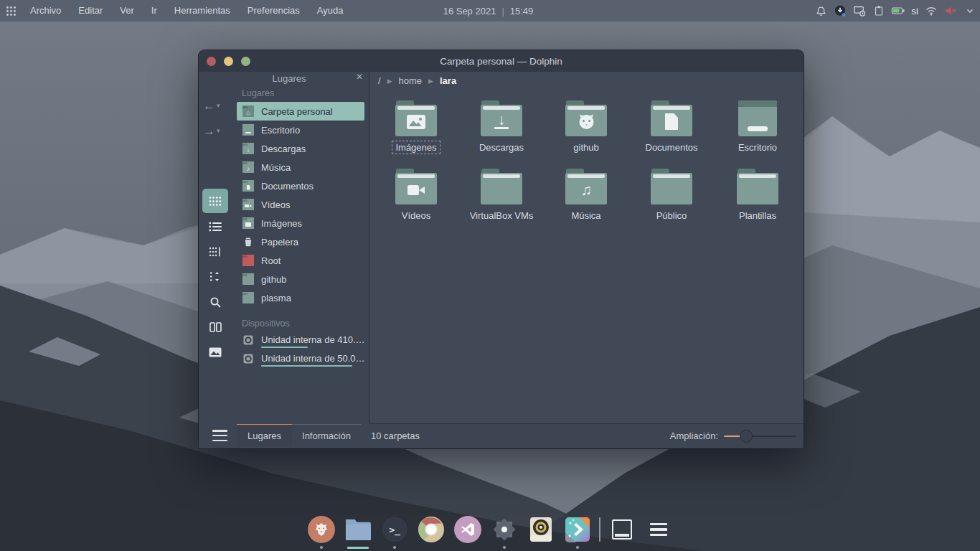 The width and height of the screenshot is (980, 551). I want to click on dock-item-file-manager, so click(358, 529).